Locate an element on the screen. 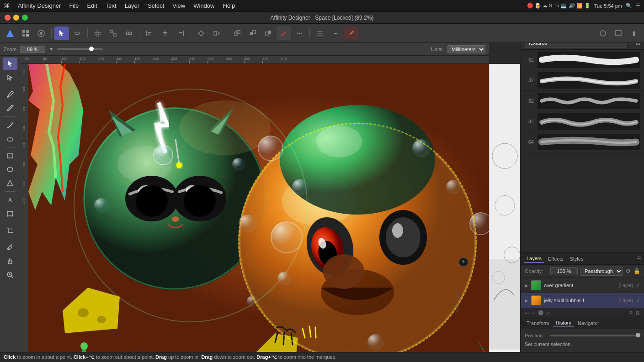 This screenshot has width=644, height=362. units-select: Millimeters is located at coordinates (466, 49).